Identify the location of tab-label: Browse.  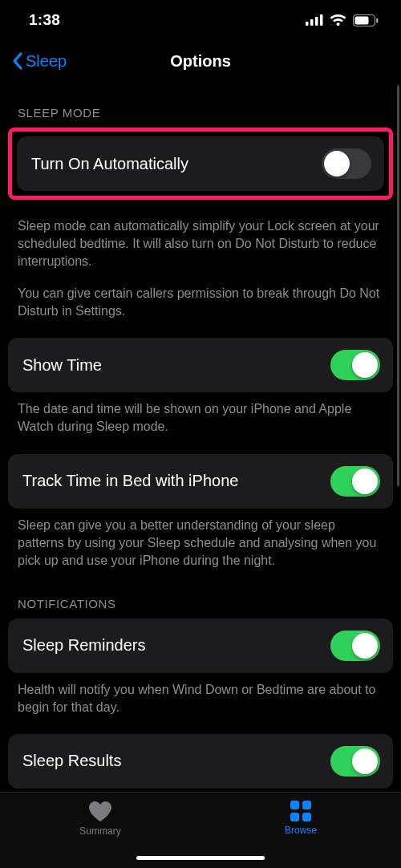
(301, 830).